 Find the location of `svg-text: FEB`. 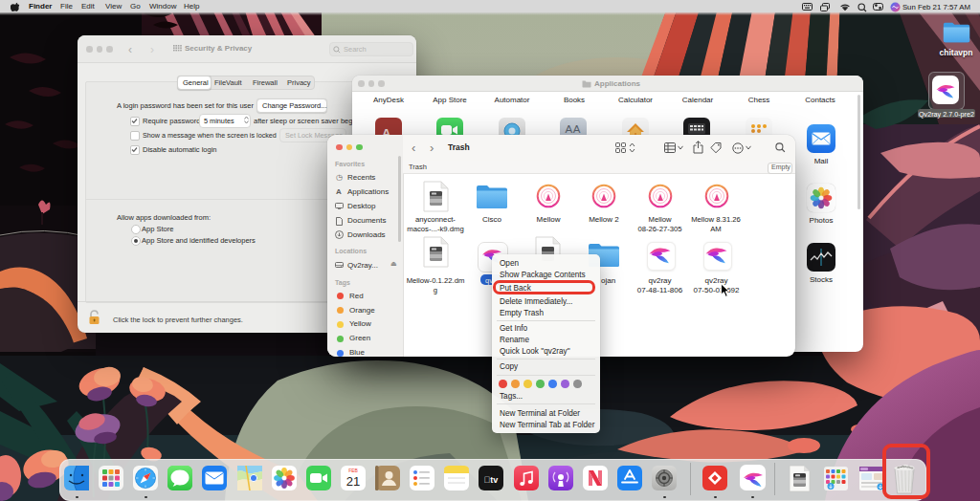

svg-text: FEB is located at coordinates (353, 470).